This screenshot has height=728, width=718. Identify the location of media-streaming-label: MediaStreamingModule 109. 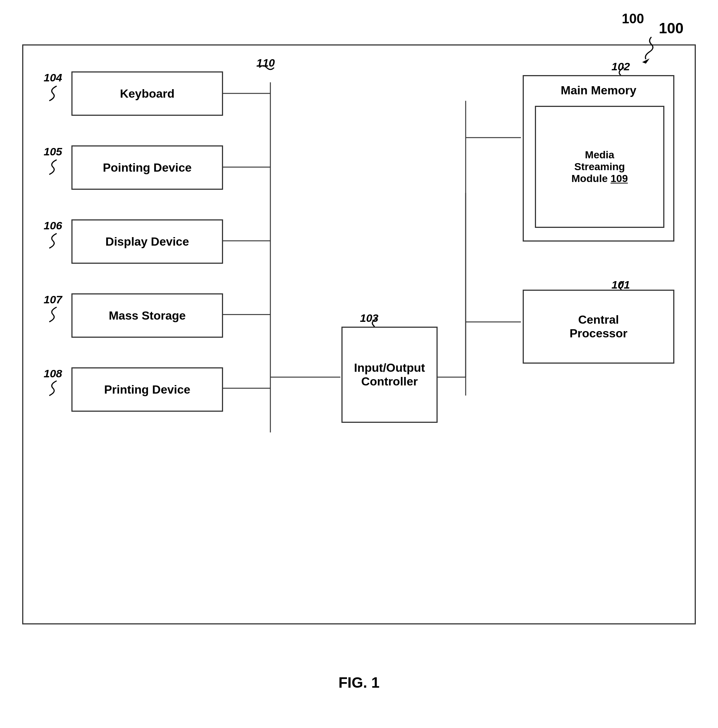
(600, 167).